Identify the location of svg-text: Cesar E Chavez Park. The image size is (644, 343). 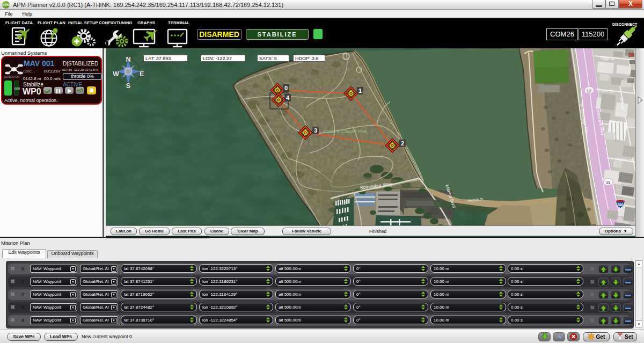
(346, 132).